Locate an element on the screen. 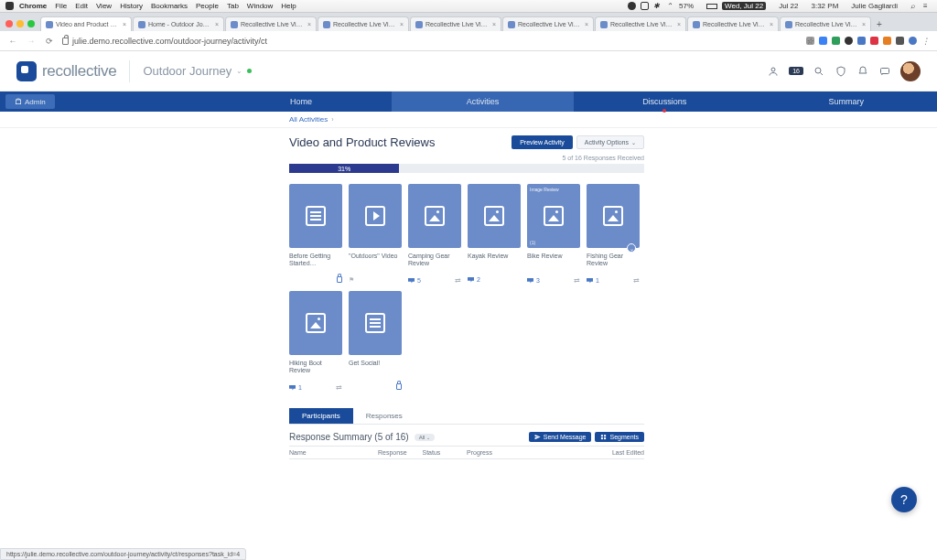 The height and width of the screenshot is (560, 937). mac-day: Wed, Jul 22 is located at coordinates (744, 5).